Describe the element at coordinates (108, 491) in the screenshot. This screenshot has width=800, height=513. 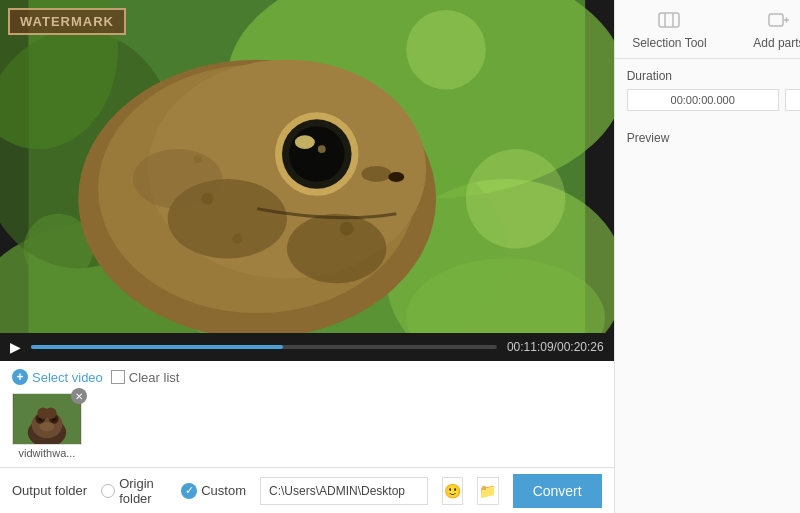
I see `origin-radio` at that location.